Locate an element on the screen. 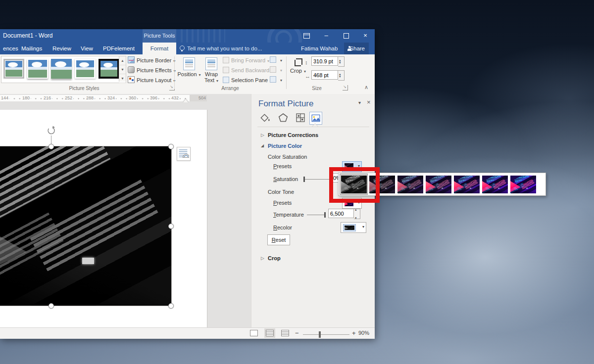 This screenshot has height=364, width=594. picture-effects-button: Picture Effects is located at coordinates (151, 70).